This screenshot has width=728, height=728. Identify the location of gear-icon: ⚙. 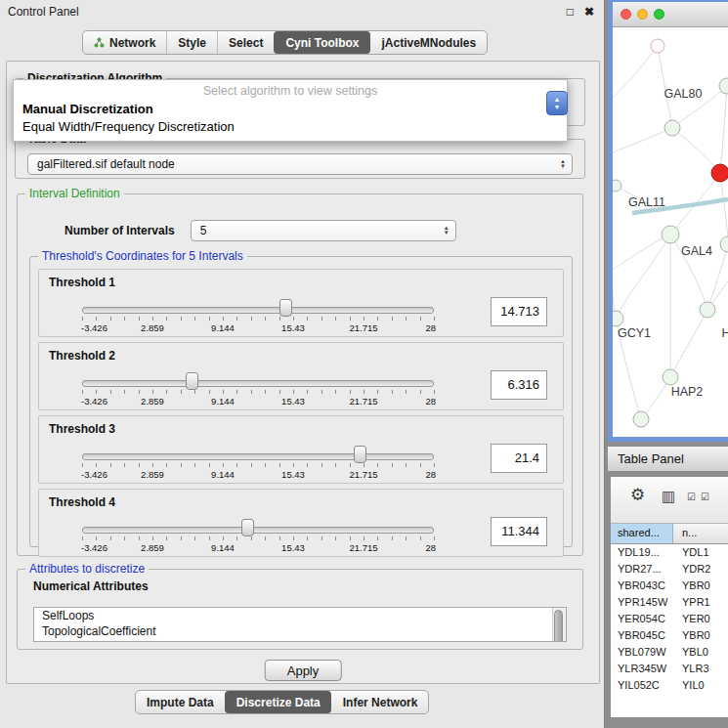
(637, 494).